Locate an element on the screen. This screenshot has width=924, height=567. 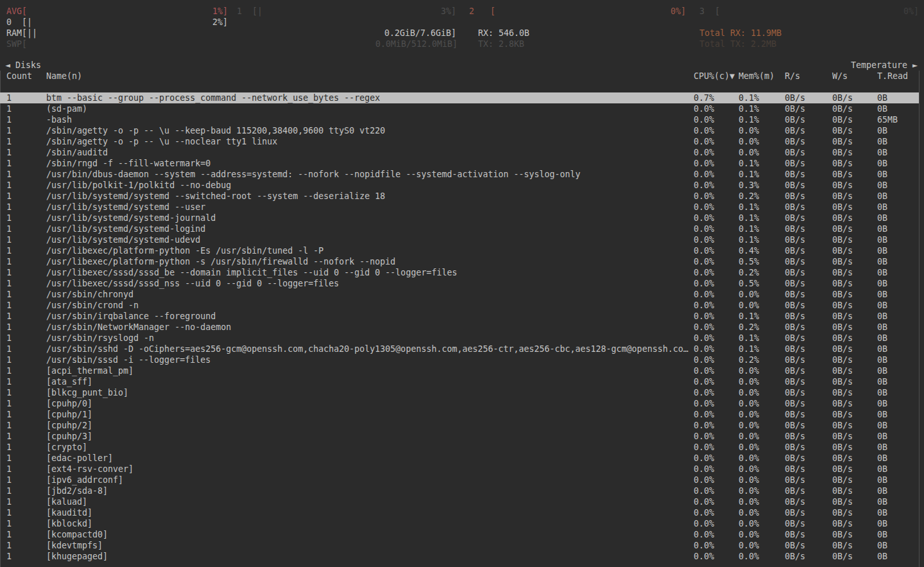
process-row: 1/usr/libexec/sssd/sssd_be --domain impl… is located at coordinates (459, 272).